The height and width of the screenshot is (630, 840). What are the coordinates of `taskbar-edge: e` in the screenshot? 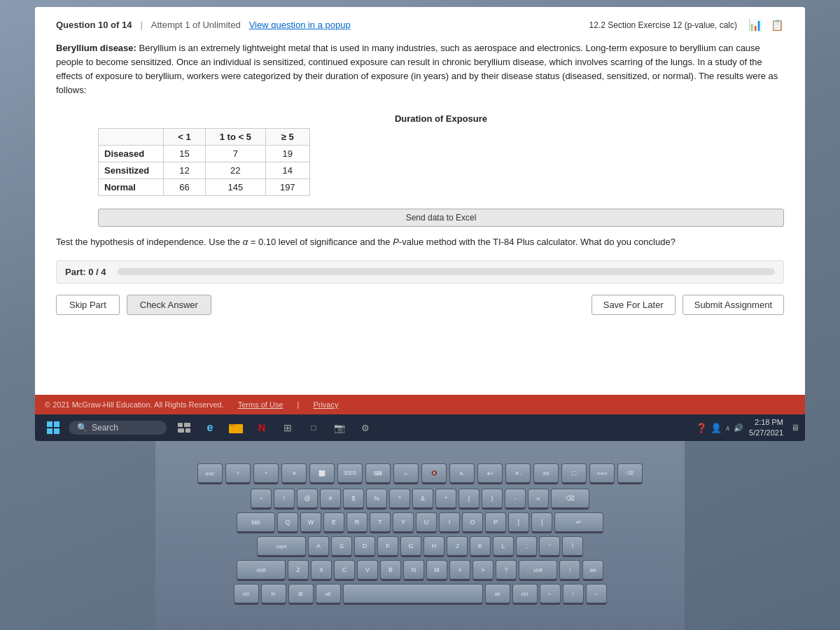 It's located at (210, 428).